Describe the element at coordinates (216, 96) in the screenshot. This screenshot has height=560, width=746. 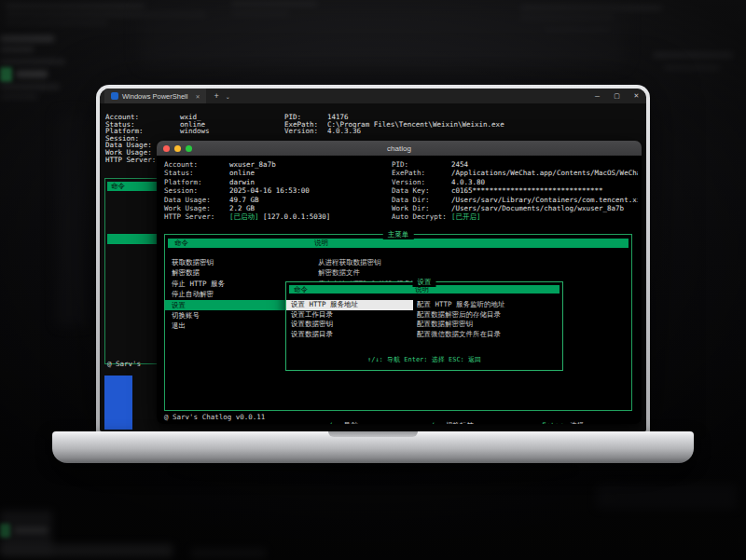
I see `new-tab-button: +` at that location.